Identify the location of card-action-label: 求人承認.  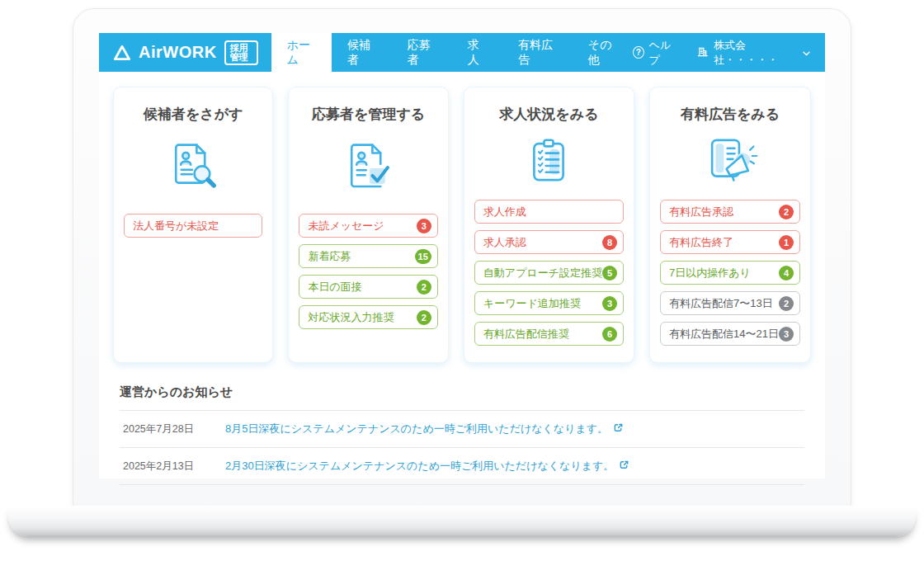
(505, 243).